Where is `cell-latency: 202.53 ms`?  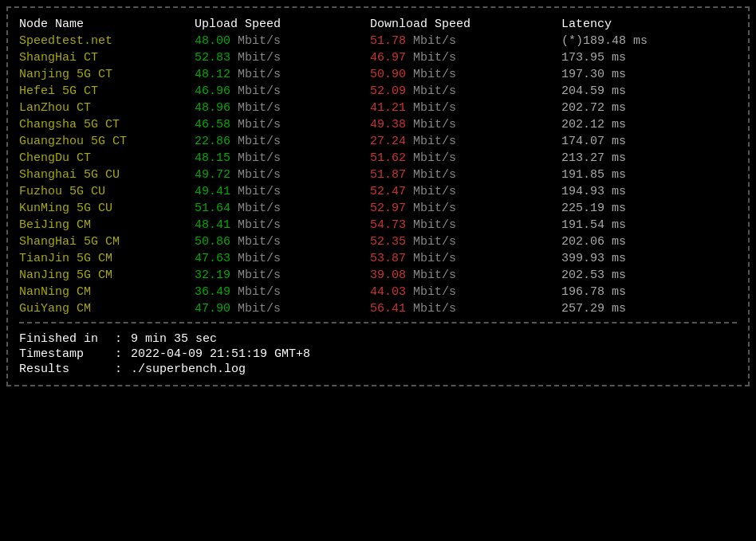
cell-latency: 202.53 ms is located at coordinates (641, 276).